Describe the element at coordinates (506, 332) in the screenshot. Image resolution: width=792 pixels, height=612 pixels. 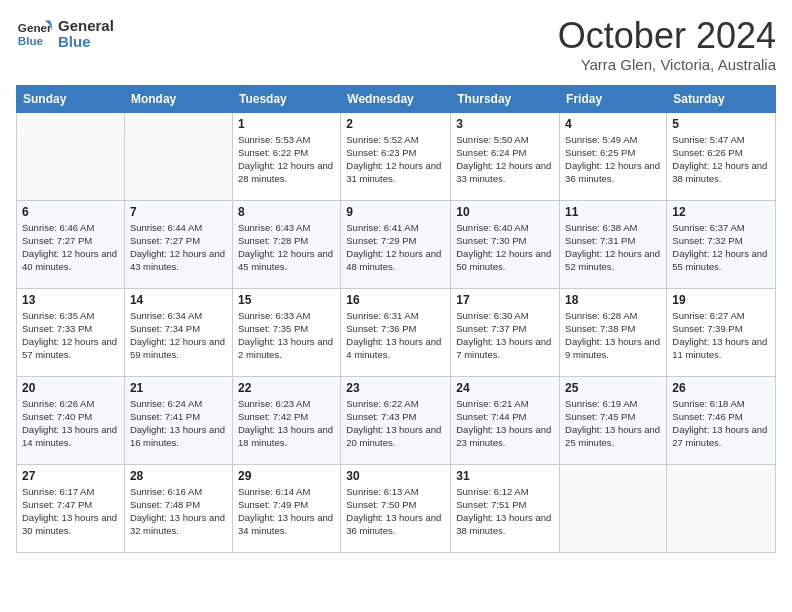
I see `calendar-cell: 17Sunrise: 6:30 AM Sunset: 7:37 PM Dayli…` at that location.